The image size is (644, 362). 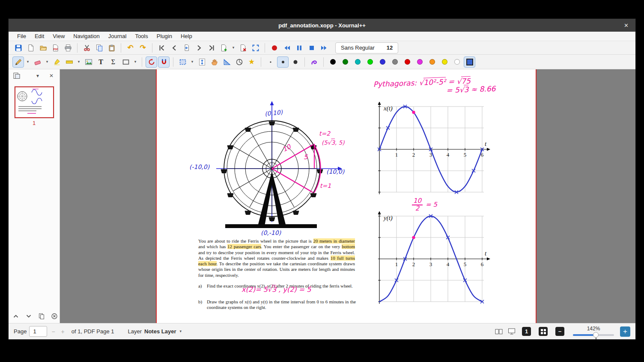 What do you see at coordinates (367, 48) in the screenshot?
I see `font-selector: Sans Regular 12` at bounding box center [367, 48].